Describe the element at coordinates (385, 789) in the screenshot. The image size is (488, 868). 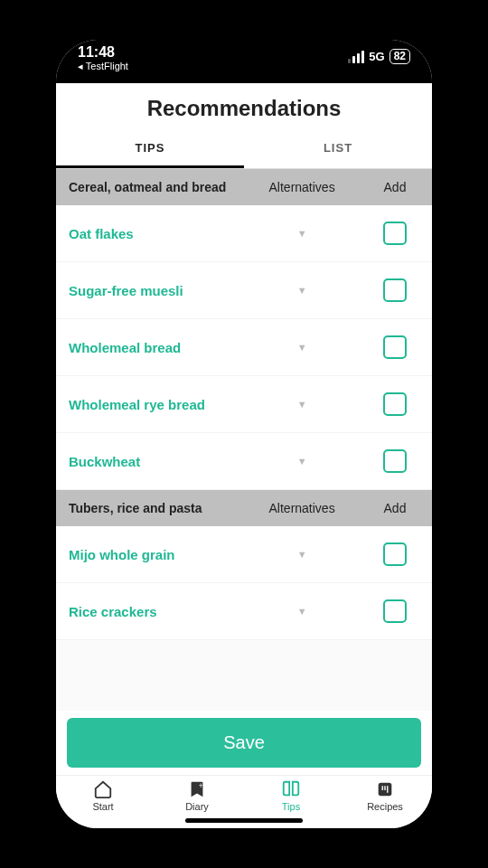
I see `utensils-icon` at that location.